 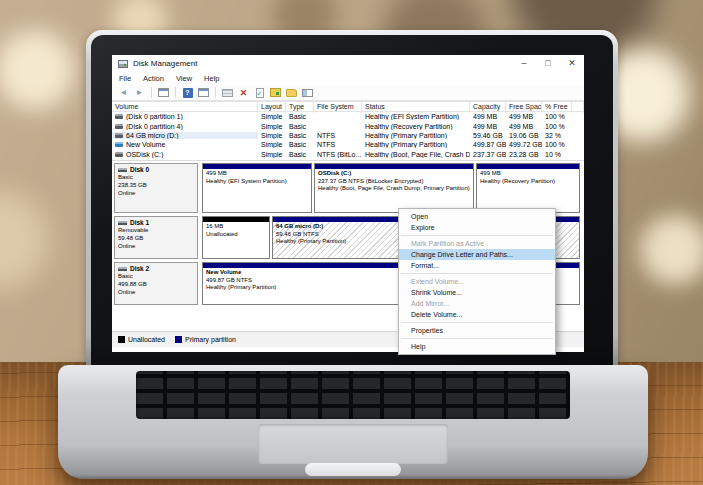 What do you see at coordinates (348, 154) in the screenshot?
I see `table-row: OSDisk (C:) Simple Basic NTFS (BitLo... …` at bounding box center [348, 154].